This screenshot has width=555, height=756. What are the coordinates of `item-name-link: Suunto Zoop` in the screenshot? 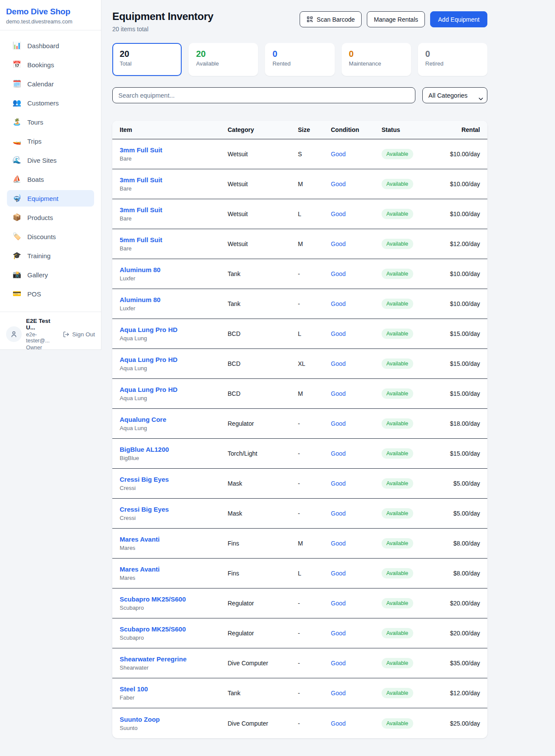 It's located at (173, 720).